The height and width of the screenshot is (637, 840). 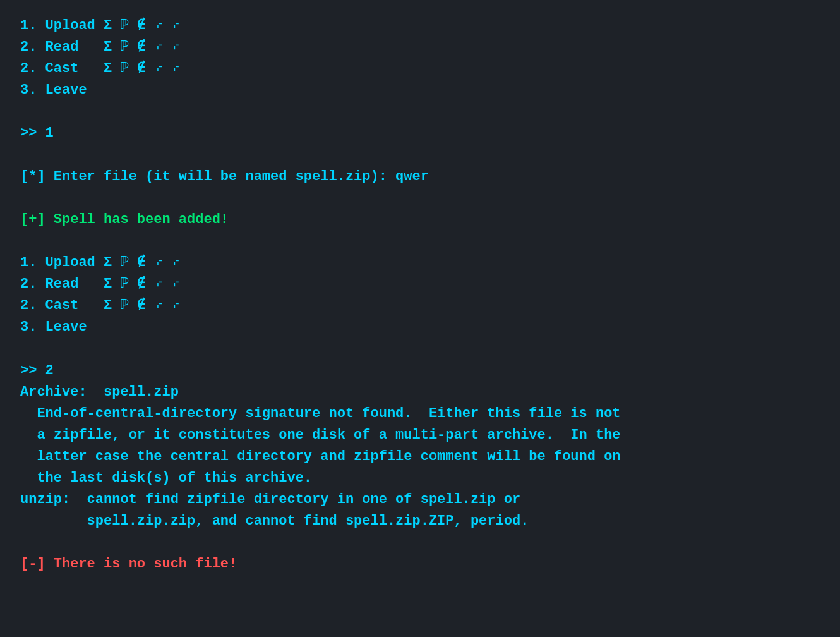 What do you see at coordinates (420, 564) in the screenshot?
I see `no-file-line: [-] There is no such file!` at bounding box center [420, 564].